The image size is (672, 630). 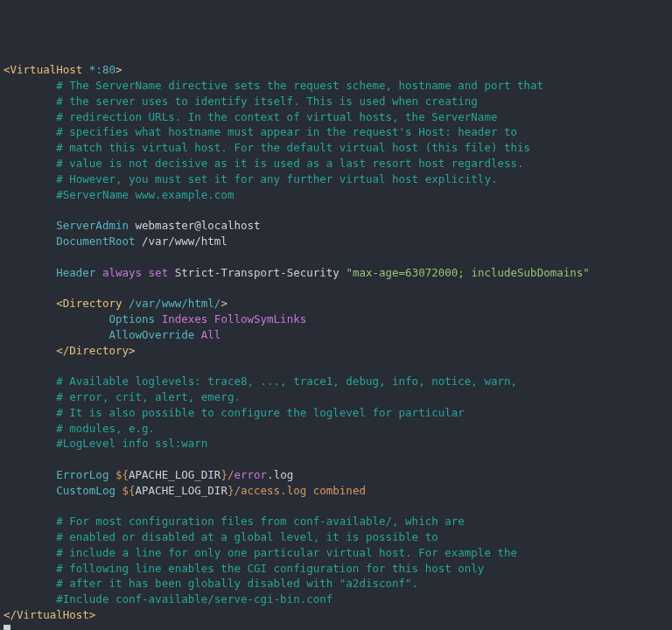 What do you see at coordinates (119, 70) in the screenshot?
I see `bracket: >` at bounding box center [119, 70].